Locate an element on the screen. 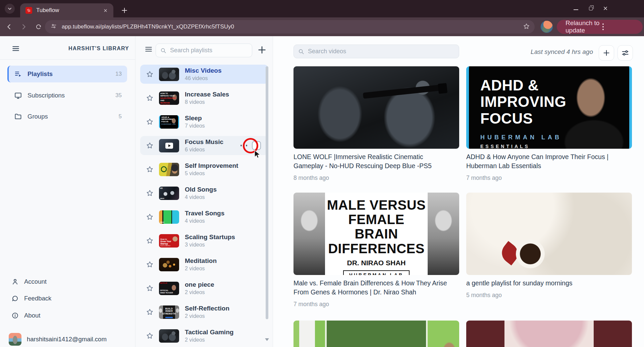 This screenshot has height=347, width=644. playlist-thumbnail: NETFLIX OFFICIALHINDI TEASER is located at coordinates (169, 288).